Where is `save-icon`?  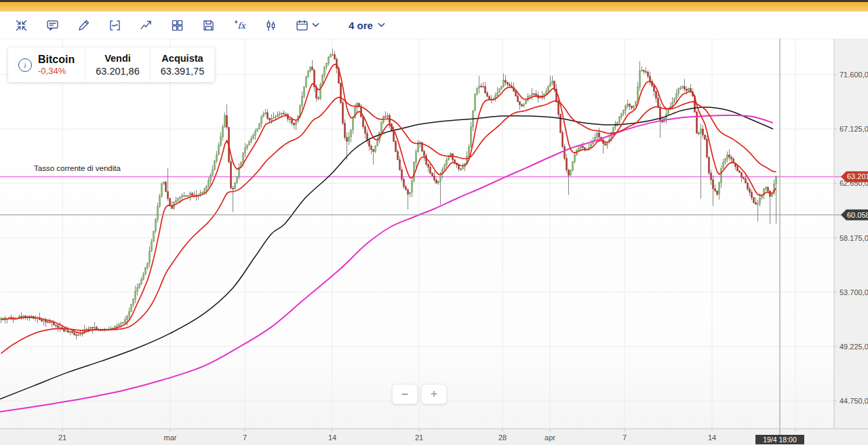
save-icon is located at coordinates (209, 26).